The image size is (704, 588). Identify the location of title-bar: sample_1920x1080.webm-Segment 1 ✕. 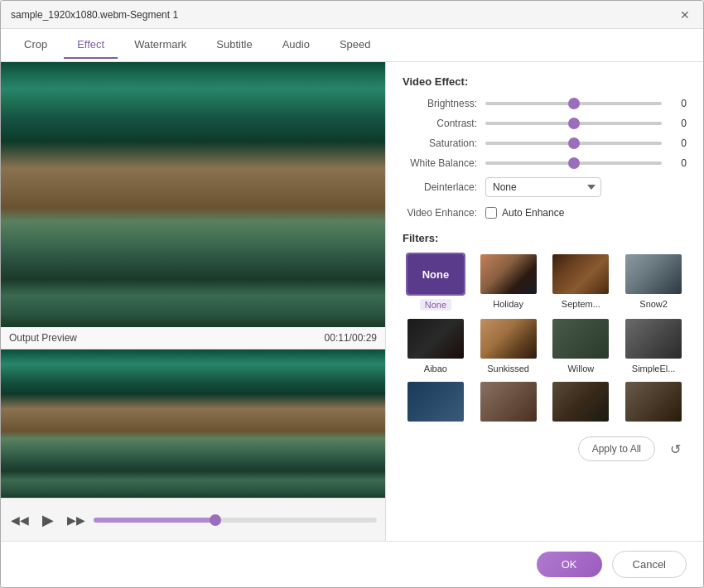
(352, 15).